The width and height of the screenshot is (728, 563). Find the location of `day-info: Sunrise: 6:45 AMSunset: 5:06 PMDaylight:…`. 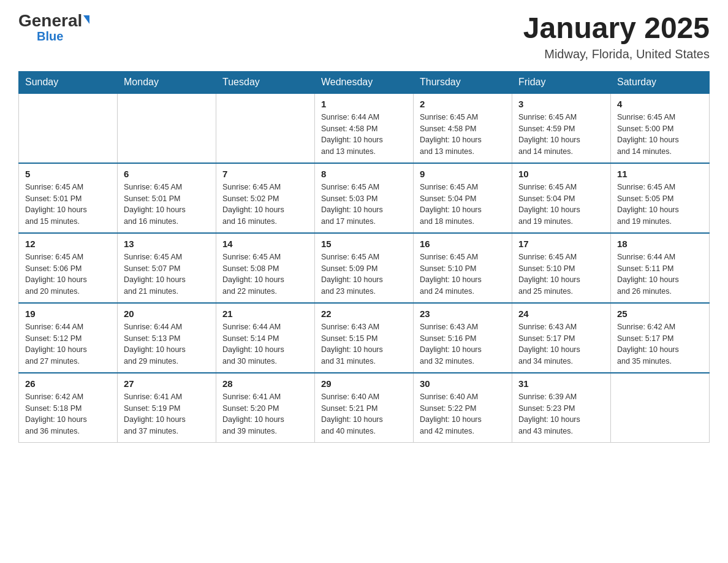

day-info: Sunrise: 6:45 AMSunset: 5:06 PMDaylight:… is located at coordinates (68, 275).